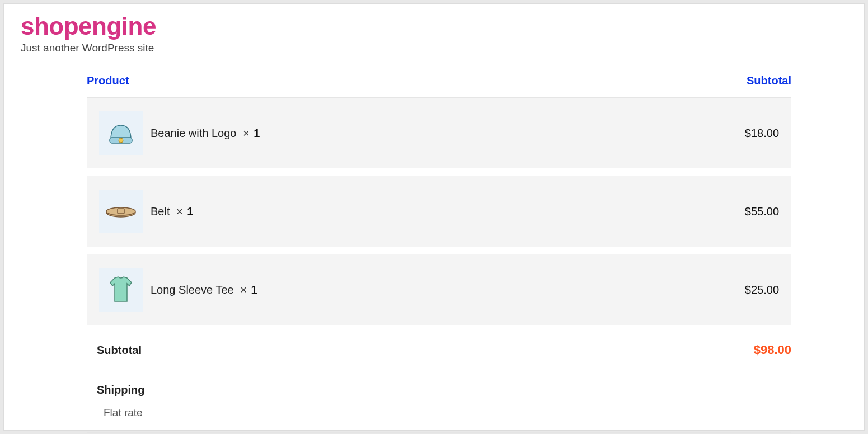 The height and width of the screenshot is (434, 868). Describe the element at coordinates (439, 290) in the screenshot. I see `product-row: Long Sleeve Tee × 1 $25.00` at that location.